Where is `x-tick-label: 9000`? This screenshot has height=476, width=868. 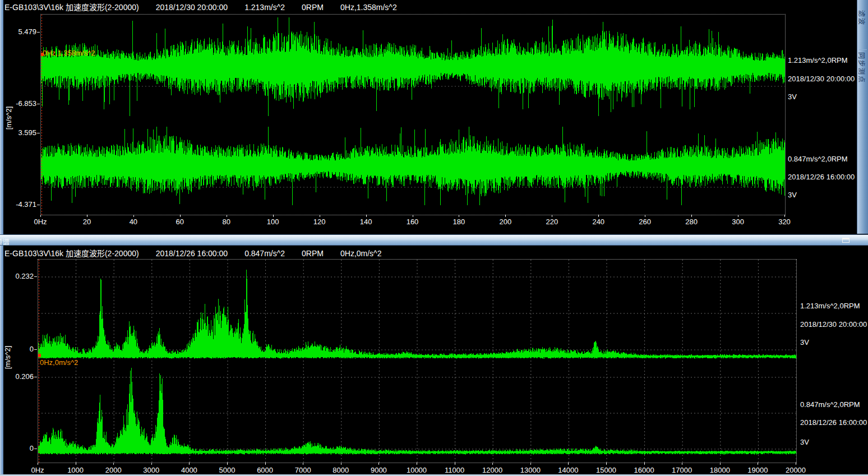 x-tick-label: 9000 is located at coordinates (379, 470).